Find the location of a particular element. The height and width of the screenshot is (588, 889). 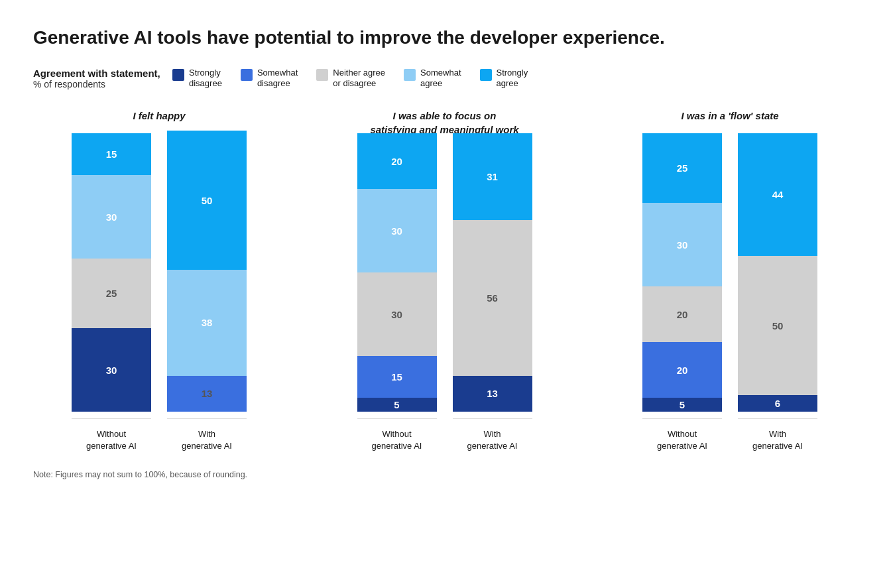

legend-swatch-strongly-disagree is located at coordinates (178, 75).